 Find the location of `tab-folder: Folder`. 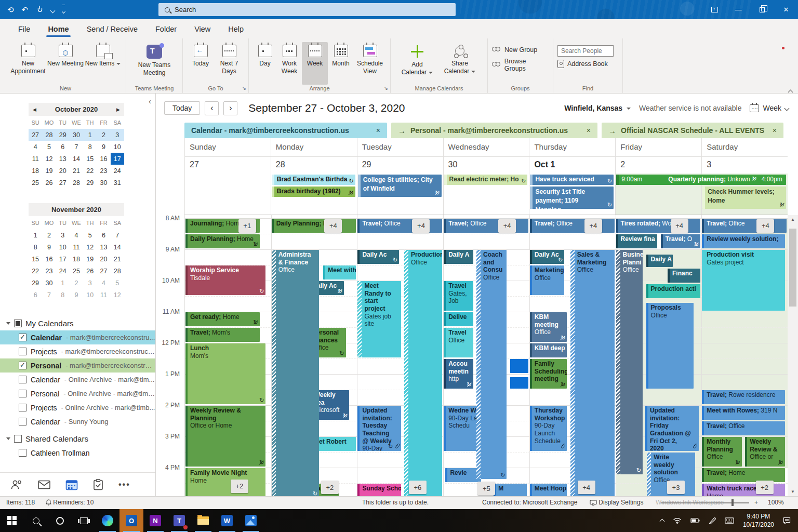

tab-folder: Folder is located at coordinates (166, 29).